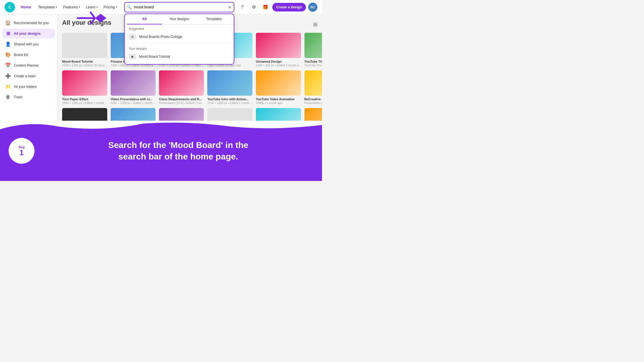  What do you see at coordinates (161, 7) in the screenshot?
I see `header: C Home Templates ▾ Features ▾ Learn ▾ Pr…` at bounding box center [161, 7].